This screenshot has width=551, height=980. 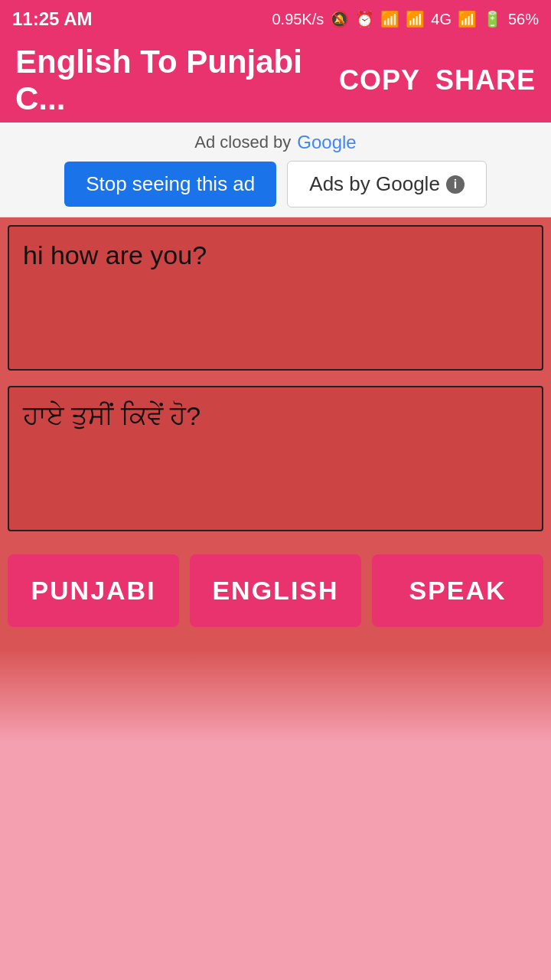 What do you see at coordinates (115, 255) in the screenshot?
I see `english-text: hi how are you?` at bounding box center [115, 255].